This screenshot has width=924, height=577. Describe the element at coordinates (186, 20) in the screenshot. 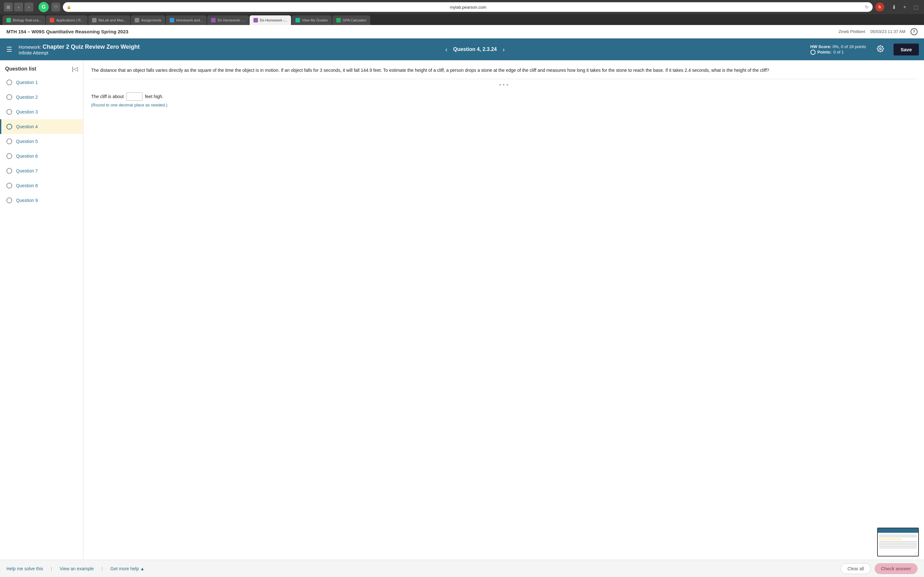

I see `tab-homework-and: Homework and...` at that location.